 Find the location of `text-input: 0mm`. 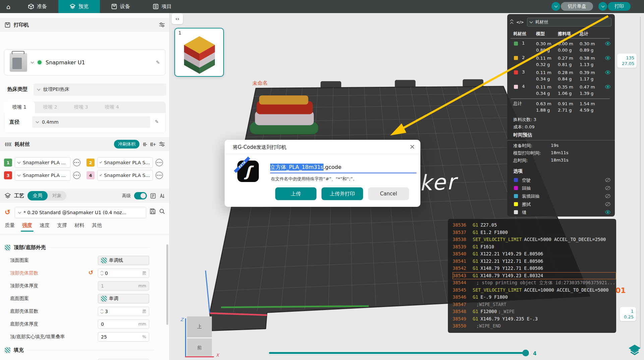

text-input: 0mm is located at coordinates (123, 324).